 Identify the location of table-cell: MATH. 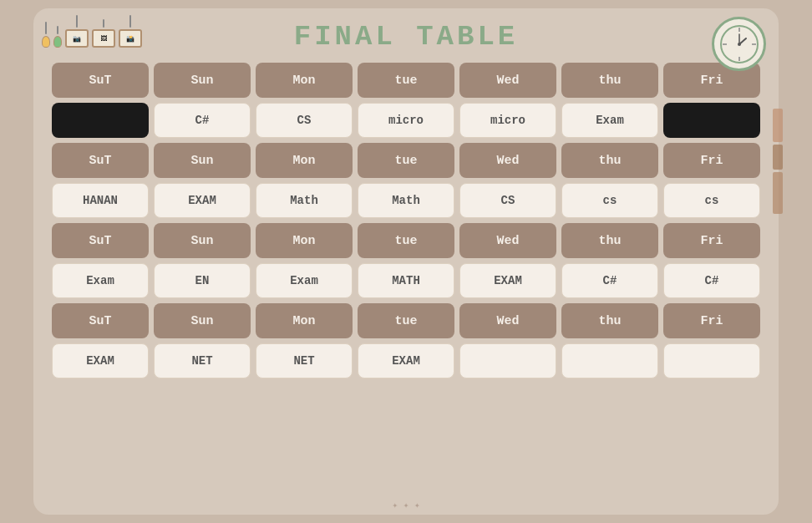
(406, 281).